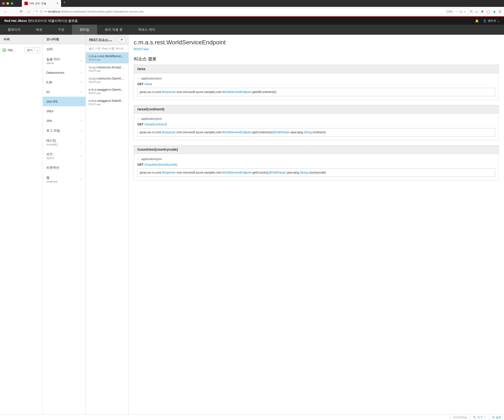 The image size is (504, 420). What do you see at coordinates (48, 92) in the screenshot?
I see `monitoring-item-label: IO` at bounding box center [48, 92].